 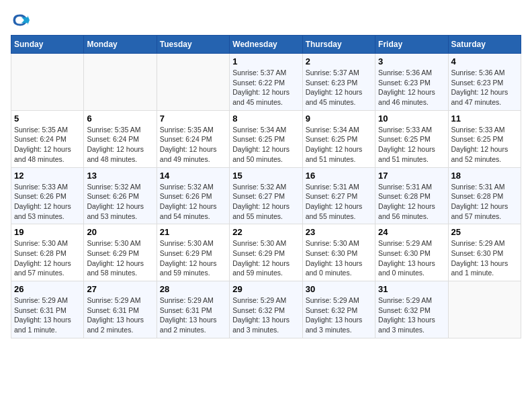 What do you see at coordinates (48, 44) in the screenshot?
I see `weekday-header-sunday: Sunday` at bounding box center [48, 44].